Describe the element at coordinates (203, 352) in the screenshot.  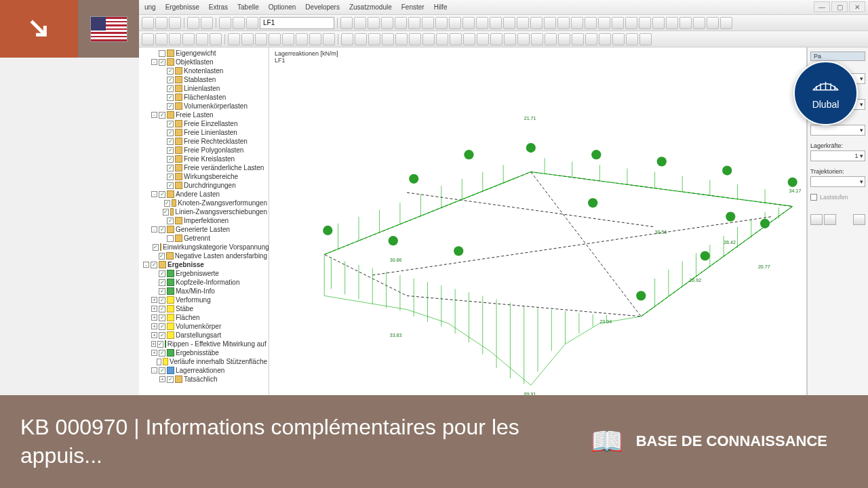
I see `tree-item: +Ergebnisstäbe` at that location.